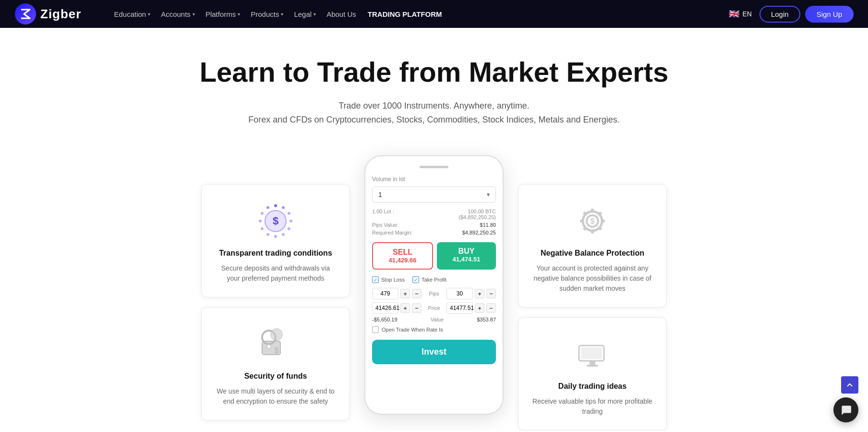 This screenshot has width=868, height=432. I want to click on nav-education: Education ▾, so click(132, 14).